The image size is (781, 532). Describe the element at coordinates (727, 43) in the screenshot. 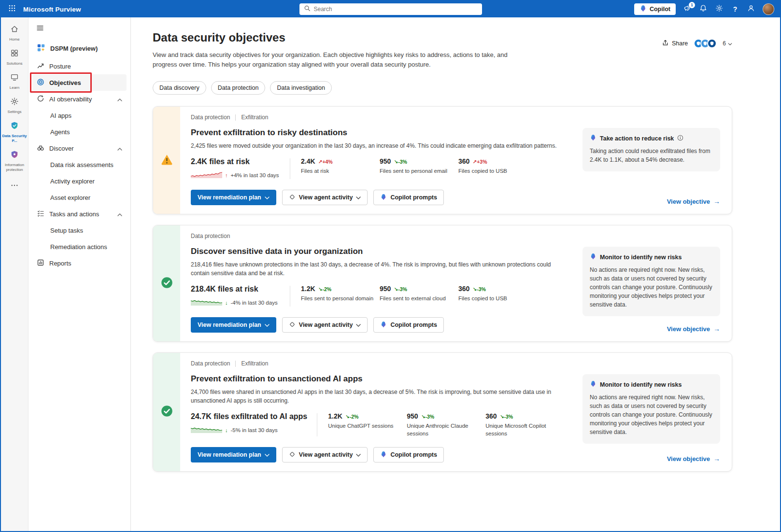

I see `facepile-count: 6` at that location.